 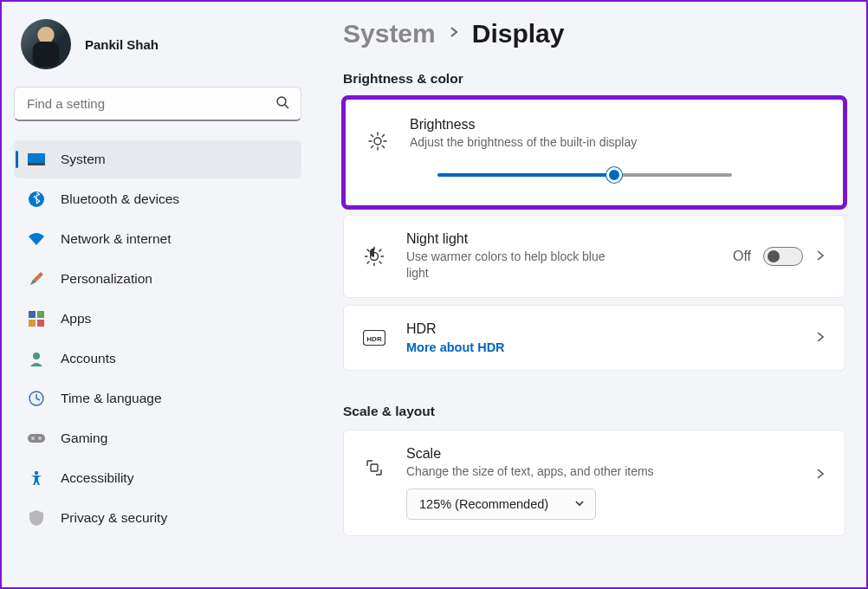 I want to click on sidebar-item-bluetooth: Bluetooth & devices, so click(x=158, y=199).